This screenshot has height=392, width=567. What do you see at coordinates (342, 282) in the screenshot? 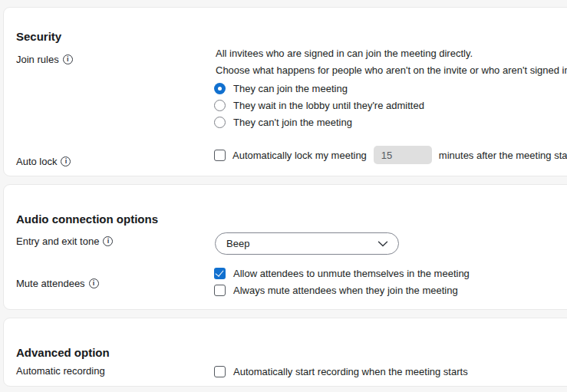
I see `mute-attendees-checkbox-group: Allow attendees to unmute themselves in …` at bounding box center [342, 282].